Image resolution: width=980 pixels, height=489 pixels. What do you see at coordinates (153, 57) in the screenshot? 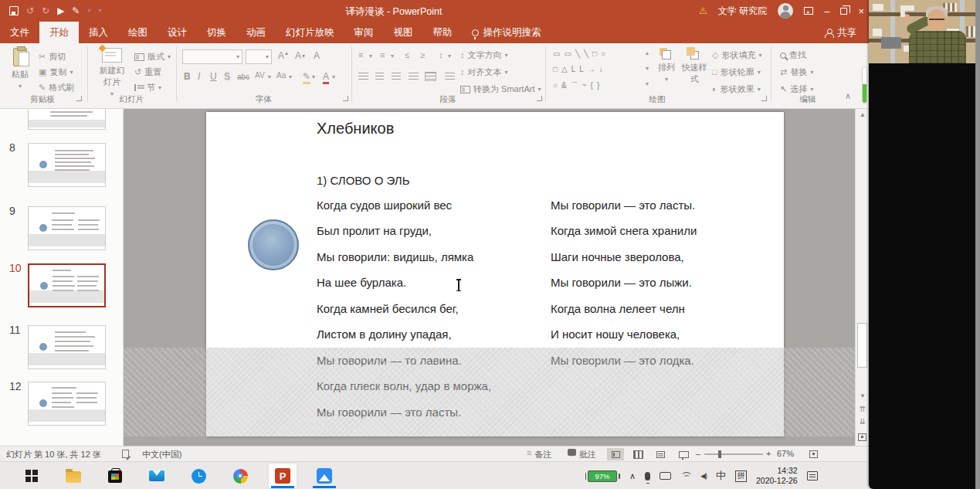
I see `layout-button: 版式 ▾` at bounding box center [153, 57].